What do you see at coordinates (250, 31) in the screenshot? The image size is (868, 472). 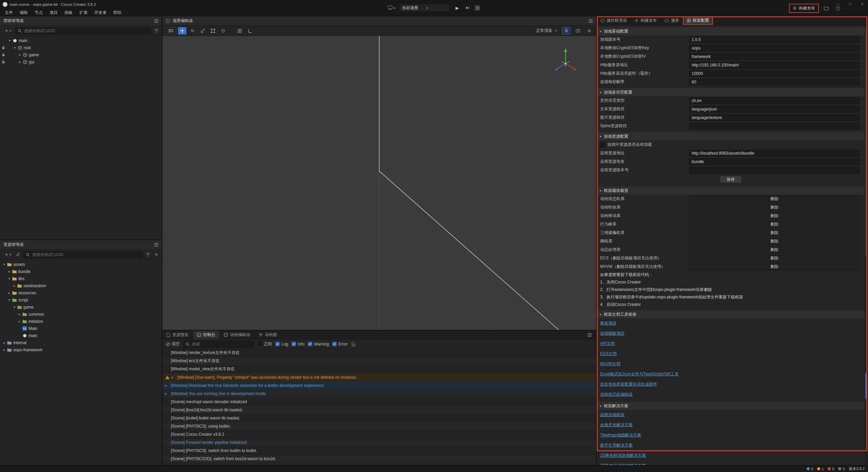 I see `grid-snap-button` at bounding box center [250, 31].